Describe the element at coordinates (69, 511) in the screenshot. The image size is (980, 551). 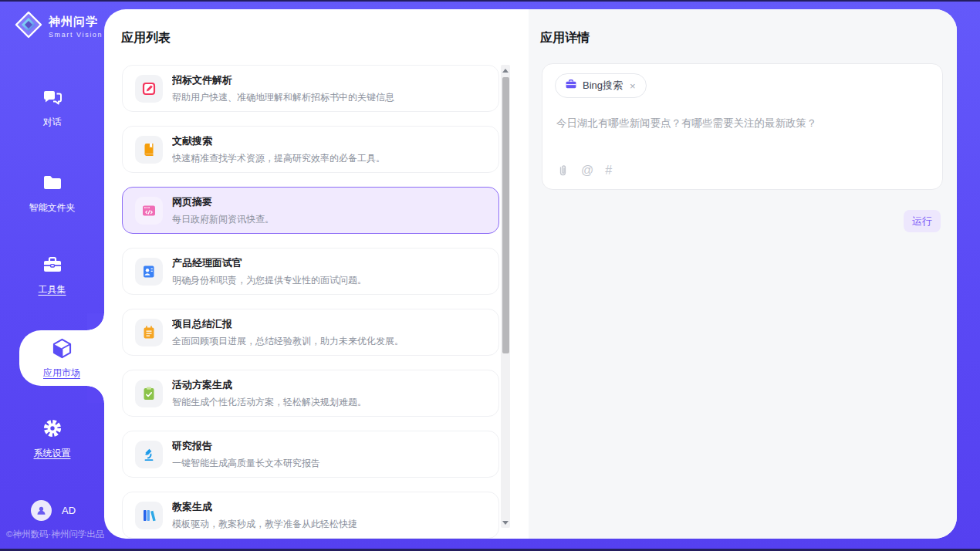
I see `user-name: AD` at that location.